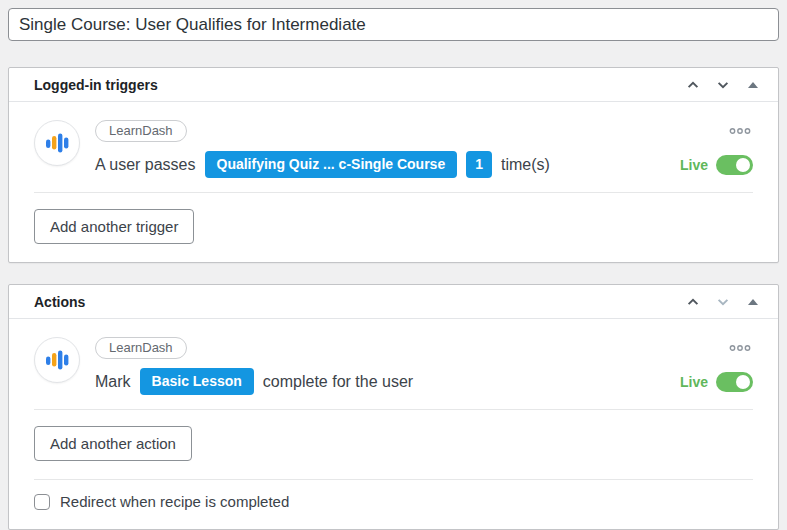  What do you see at coordinates (394, 24) in the screenshot?
I see `recipe-title-input` at bounding box center [394, 24].